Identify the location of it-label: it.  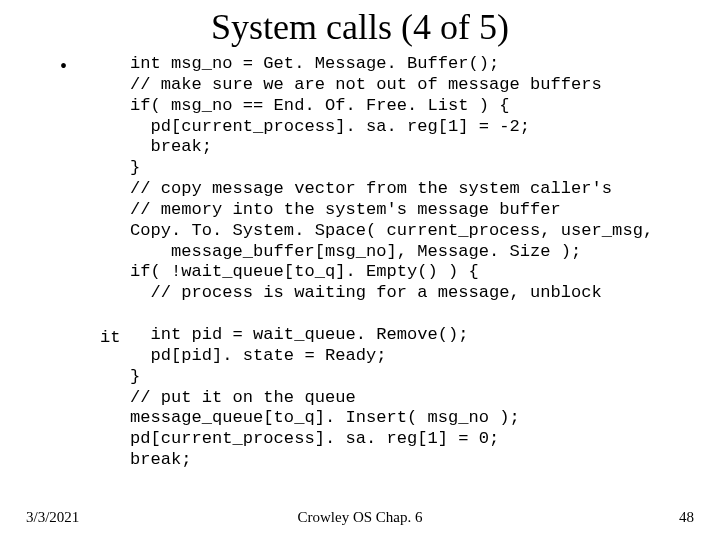
(110, 338).